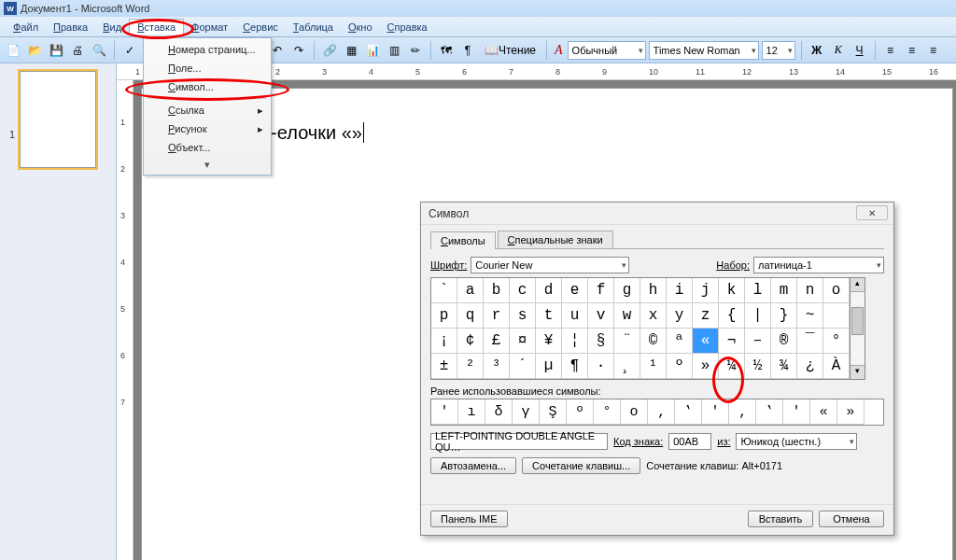 This screenshot has height=560, width=956. What do you see at coordinates (510, 50) in the screenshot?
I see `reading-button: 📖 Чтение` at bounding box center [510, 50].